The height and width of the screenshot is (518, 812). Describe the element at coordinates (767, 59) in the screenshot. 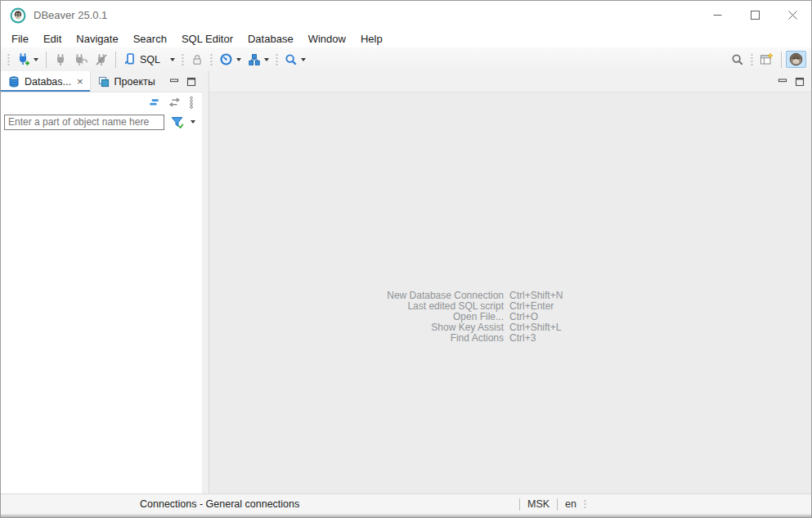

I see `toolbar-right-group` at that location.